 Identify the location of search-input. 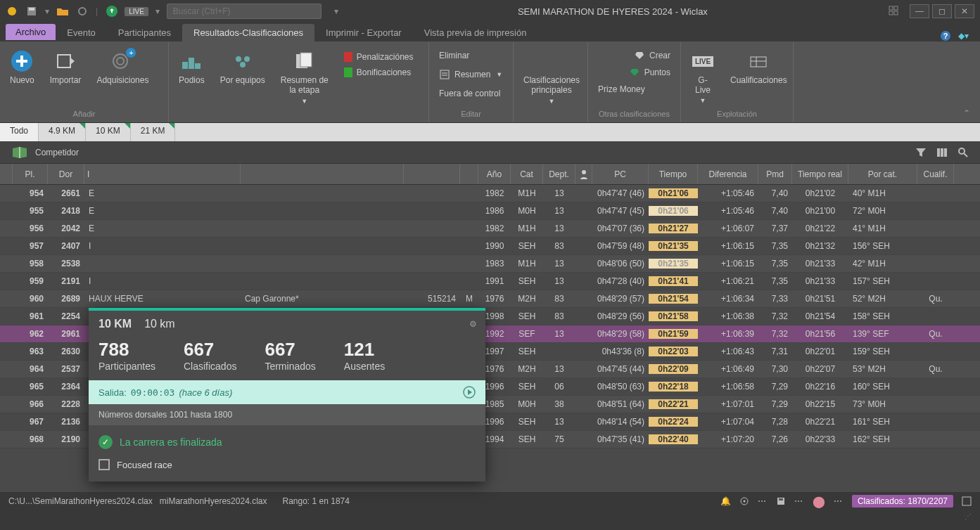
(244, 11).